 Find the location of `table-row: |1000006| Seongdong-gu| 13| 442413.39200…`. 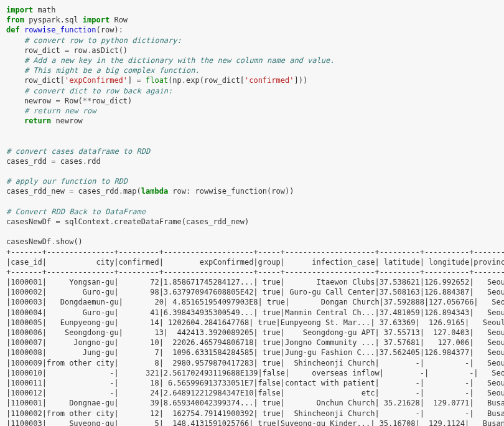

table-row: |1000006| Seongdong-gu| 13| 442413.39200… is located at coordinates (255, 333).